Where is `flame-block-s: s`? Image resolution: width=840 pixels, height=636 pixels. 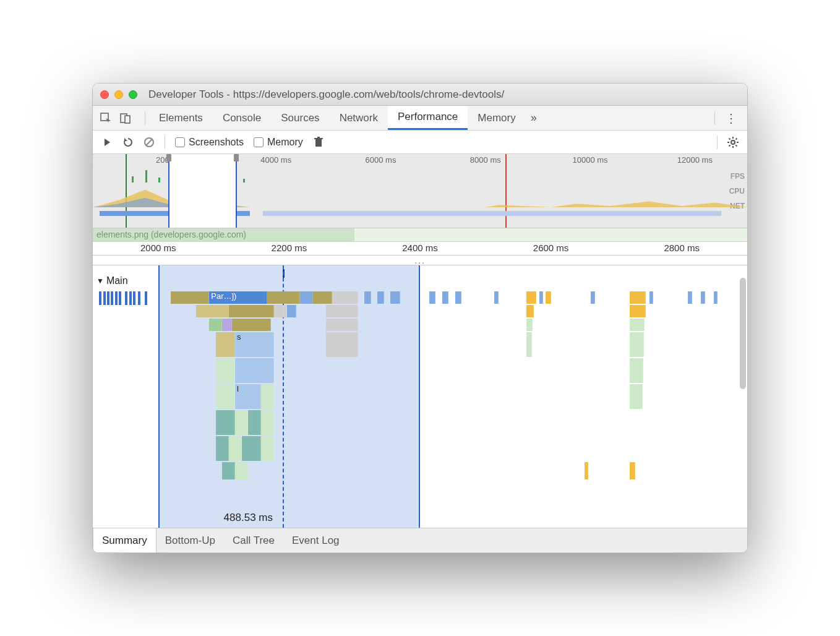 flame-block-s: s is located at coordinates (255, 345).